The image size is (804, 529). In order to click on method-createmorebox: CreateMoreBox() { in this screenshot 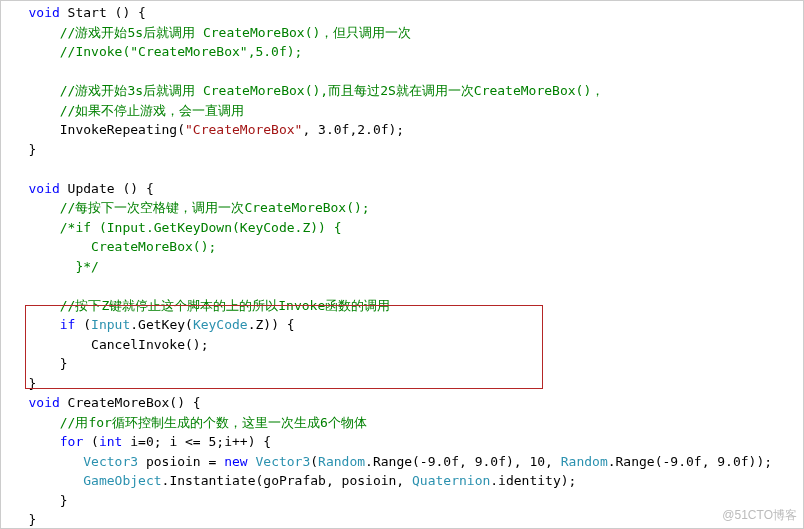, I will do `click(130, 402)`.